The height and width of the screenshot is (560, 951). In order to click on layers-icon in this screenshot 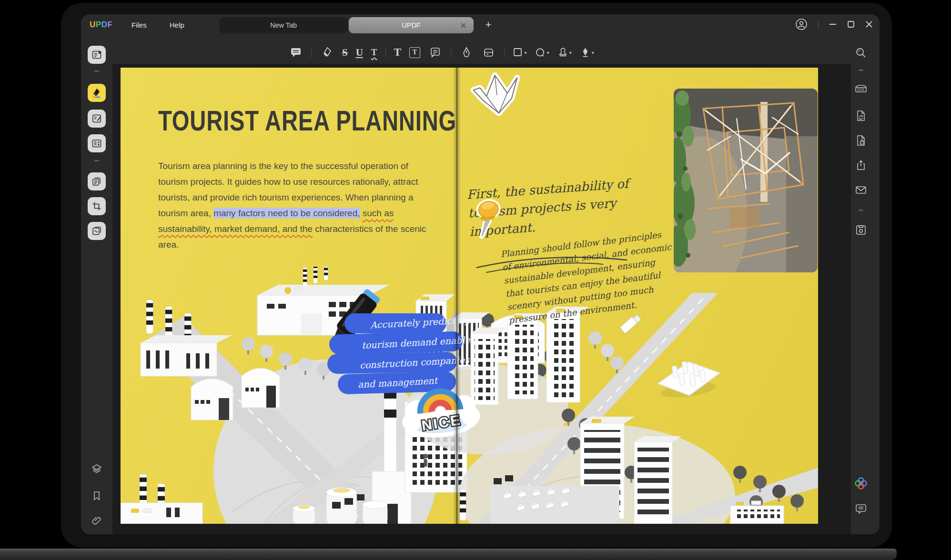, I will do `click(97, 469)`.